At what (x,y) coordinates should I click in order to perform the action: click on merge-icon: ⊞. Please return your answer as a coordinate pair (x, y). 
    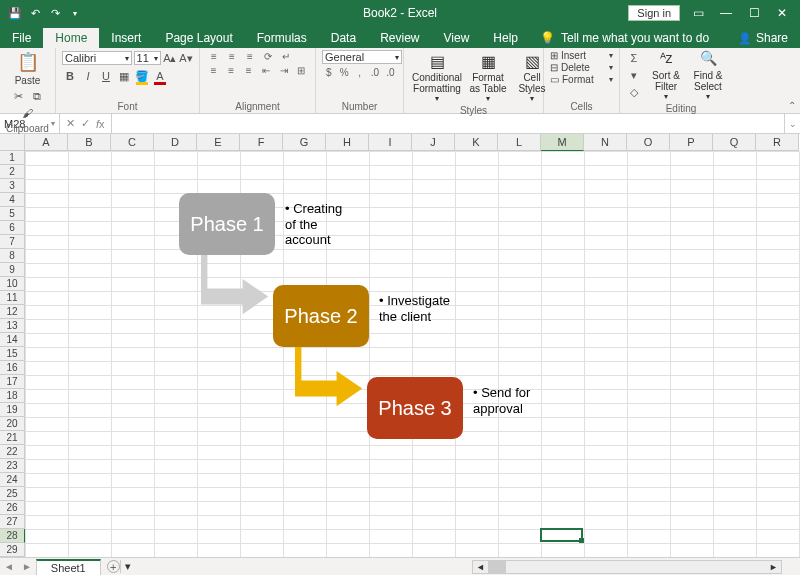
    Looking at the image, I should click on (302, 70).